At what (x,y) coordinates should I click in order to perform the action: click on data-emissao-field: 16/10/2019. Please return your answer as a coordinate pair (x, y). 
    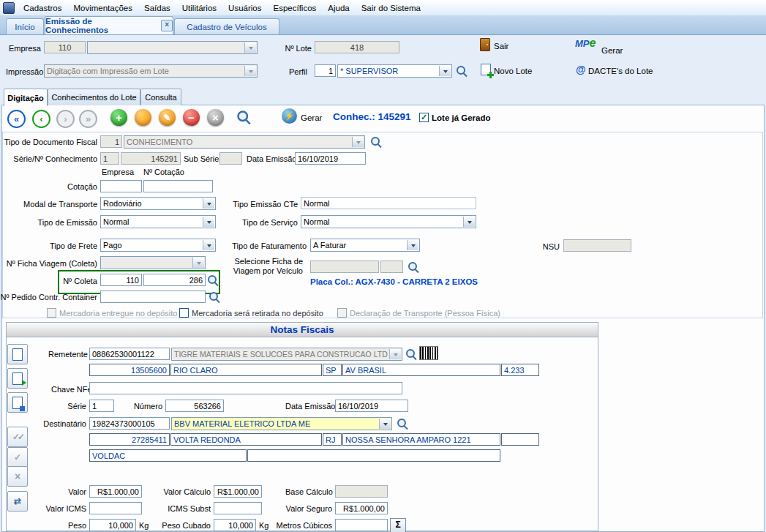
    Looking at the image, I should click on (331, 158).